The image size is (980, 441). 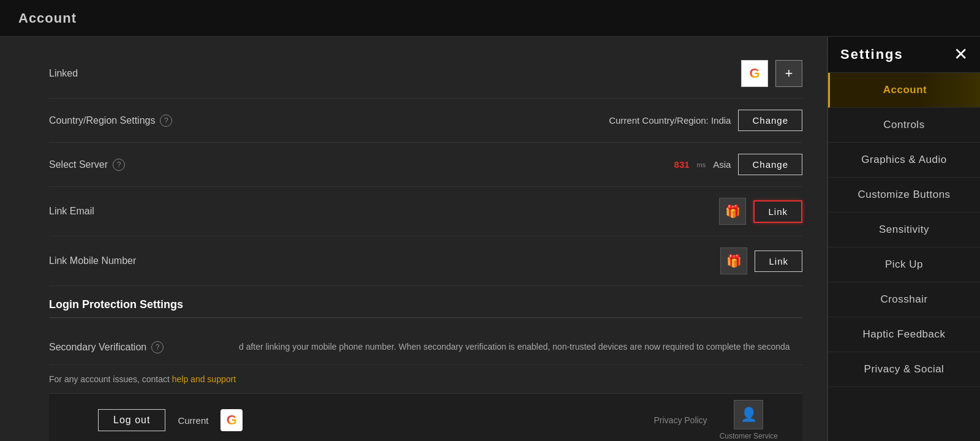 I want to click on sidebar-item-sensitivity: Sensitivity, so click(x=904, y=230).